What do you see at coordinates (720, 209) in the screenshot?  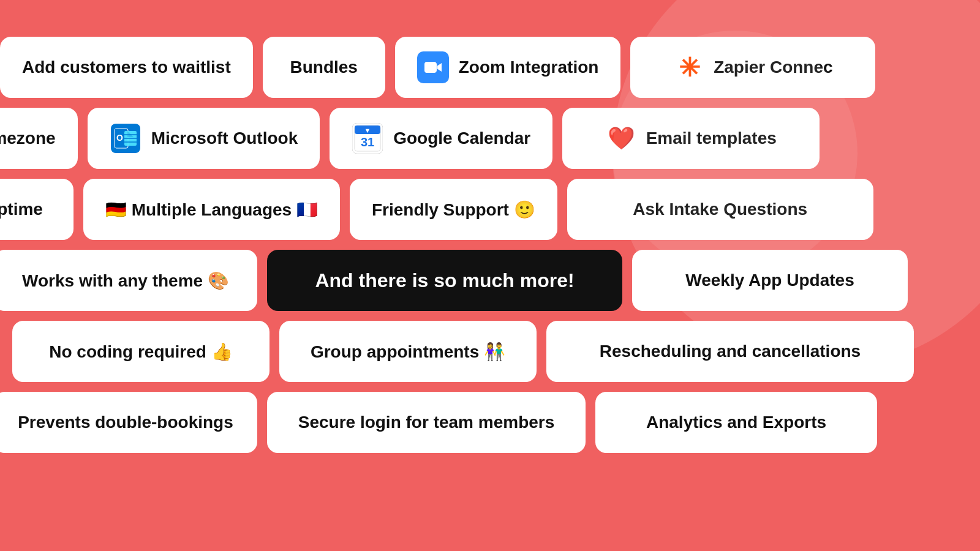 I see `pill-intake: Ask Intake Questions` at bounding box center [720, 209].